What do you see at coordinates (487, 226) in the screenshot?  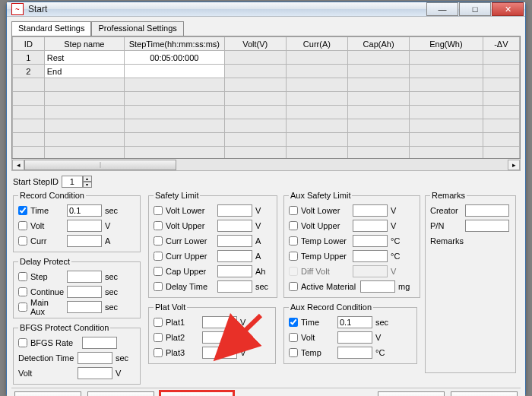 I see `pn-input` at bounding box center [487, 226].